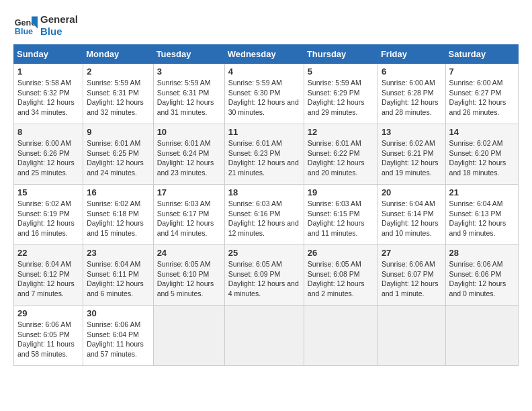  I want to click on weekday-header-monday: Monday, so click(118, 54).